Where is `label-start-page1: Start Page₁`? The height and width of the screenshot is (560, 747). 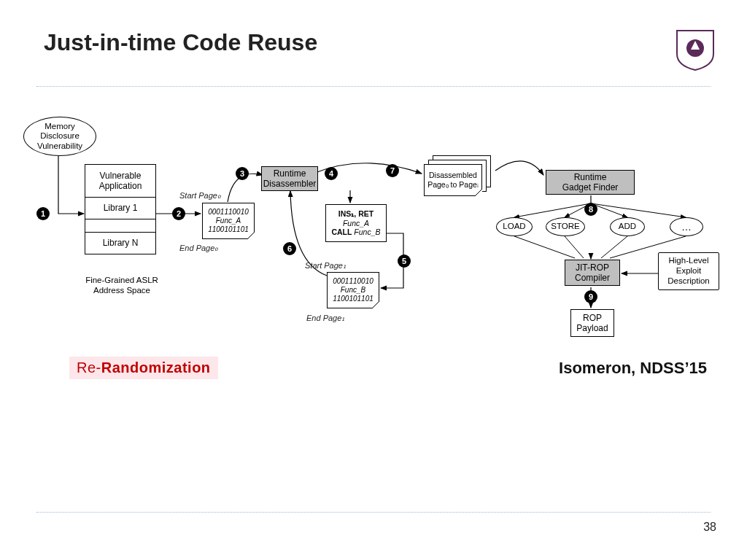
label-start-page1: Start Page₁ is located at coordinates (325, 265).